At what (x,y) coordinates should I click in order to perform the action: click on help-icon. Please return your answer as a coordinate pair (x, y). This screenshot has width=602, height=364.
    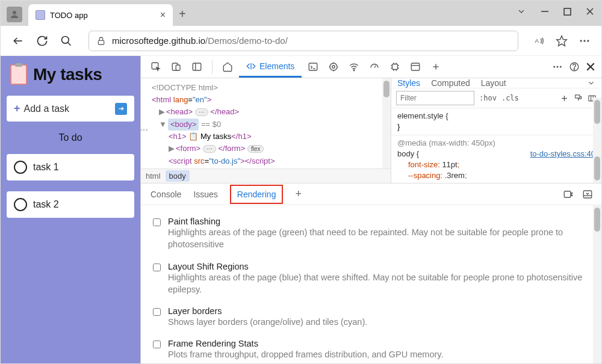
    Looking at the image, I should click on (574, 67).